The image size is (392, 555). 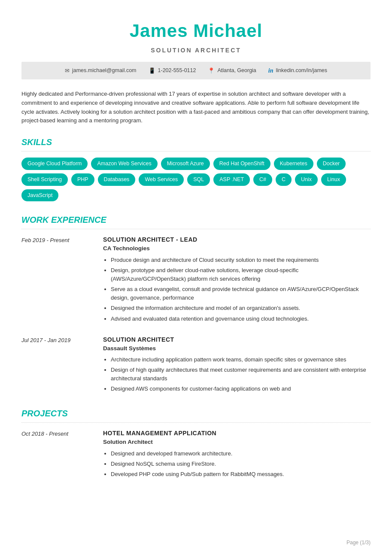 What do you see at coordinates (196, 220) in the screenshot?
I see `work-section-title: WORK EXPERIENCE` at bounding box center [196, 220].